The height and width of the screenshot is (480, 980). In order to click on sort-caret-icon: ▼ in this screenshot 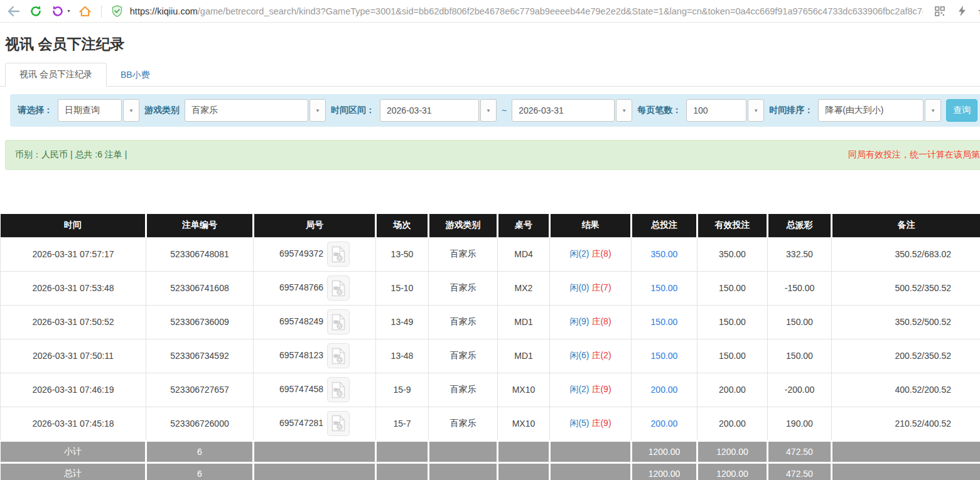, I will do `click(933, 110)`.